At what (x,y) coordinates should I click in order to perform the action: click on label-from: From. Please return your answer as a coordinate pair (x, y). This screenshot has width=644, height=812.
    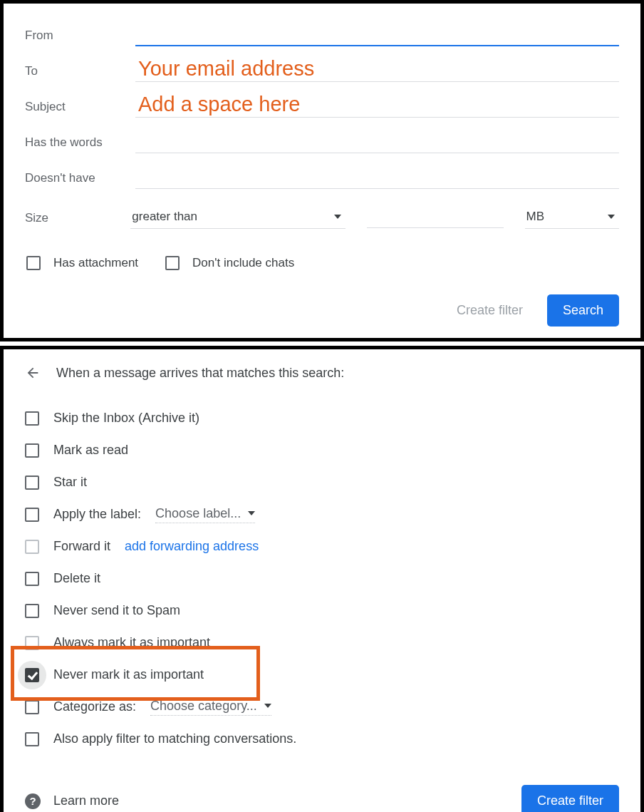
    Looking at the image, I should click on (80, 36).